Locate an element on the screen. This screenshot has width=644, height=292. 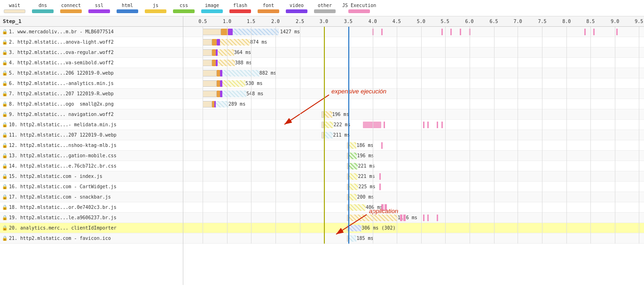
lock-icon-8: 🔒 is located at coordinates (5, 104).